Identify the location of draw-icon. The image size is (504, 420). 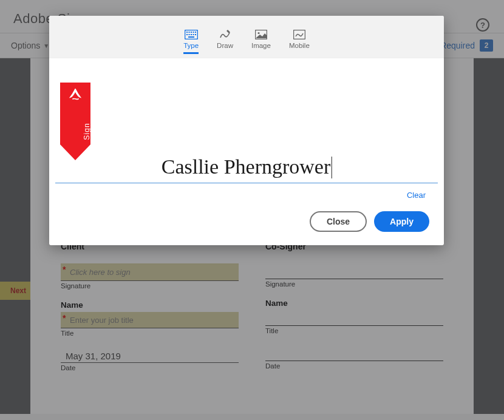
(225, 34).